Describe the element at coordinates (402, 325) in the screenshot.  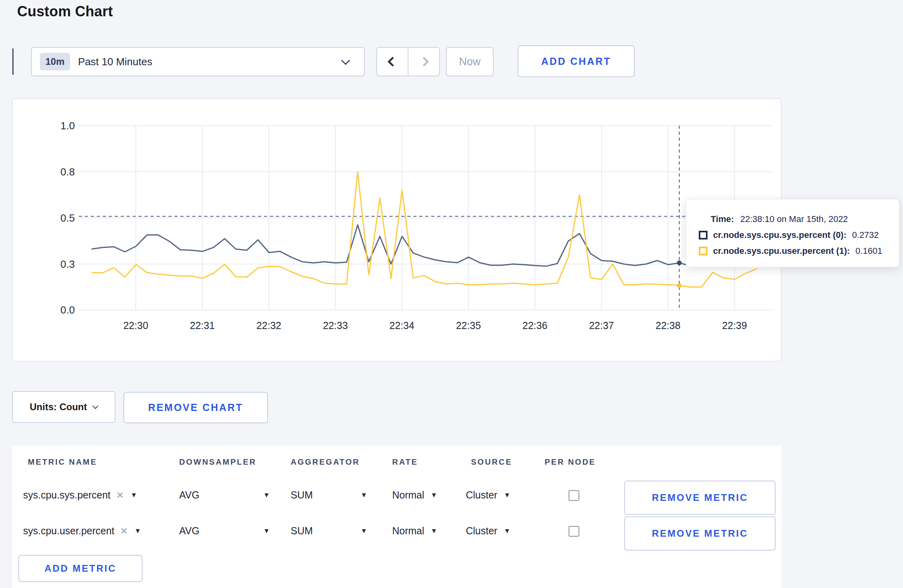
I see `svg-text: 22:34` at that location.